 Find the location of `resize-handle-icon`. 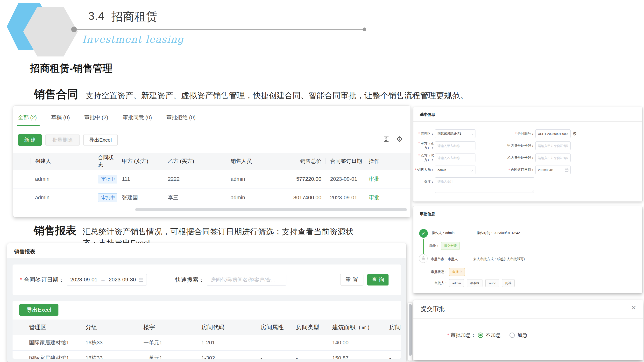

resize-handle-icon is located at coordinates (532, 191).